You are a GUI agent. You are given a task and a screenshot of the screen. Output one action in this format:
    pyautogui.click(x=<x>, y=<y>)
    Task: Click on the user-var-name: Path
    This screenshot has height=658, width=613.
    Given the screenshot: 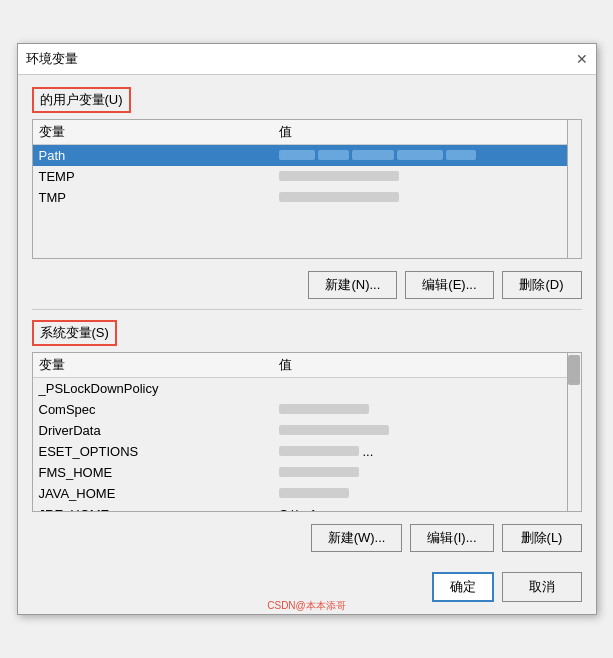 What is the action you would take?
    pyautogui.click(x=153, y=156)
    